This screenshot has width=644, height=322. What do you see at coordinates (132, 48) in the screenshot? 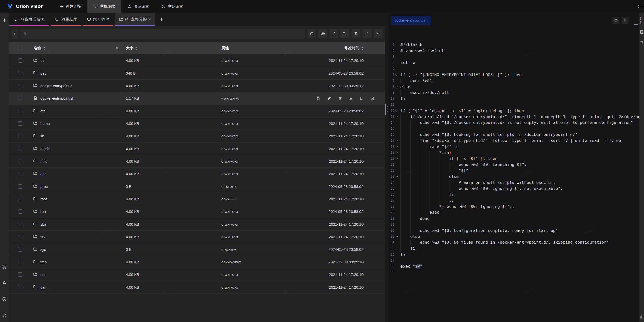
I see `column-header-size: 大小` at bounding box center [132, 48].